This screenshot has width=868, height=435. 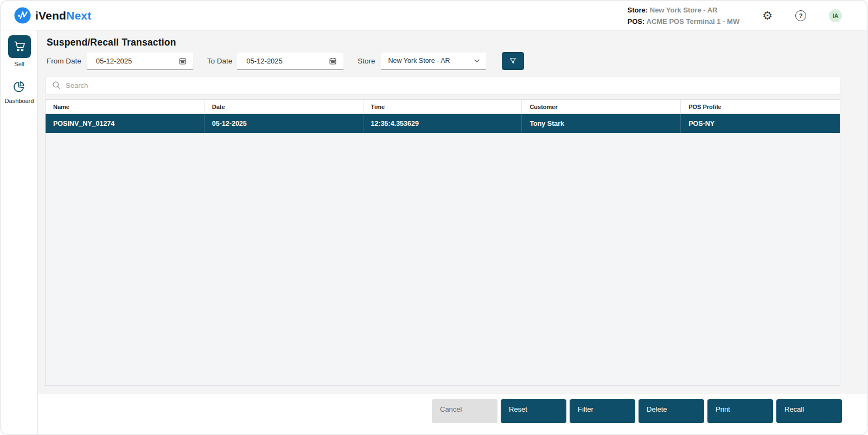 What do you see at coordinates (132, 61) in the screenshot?
I see `from-date-input` at bounding box center [132, 61].